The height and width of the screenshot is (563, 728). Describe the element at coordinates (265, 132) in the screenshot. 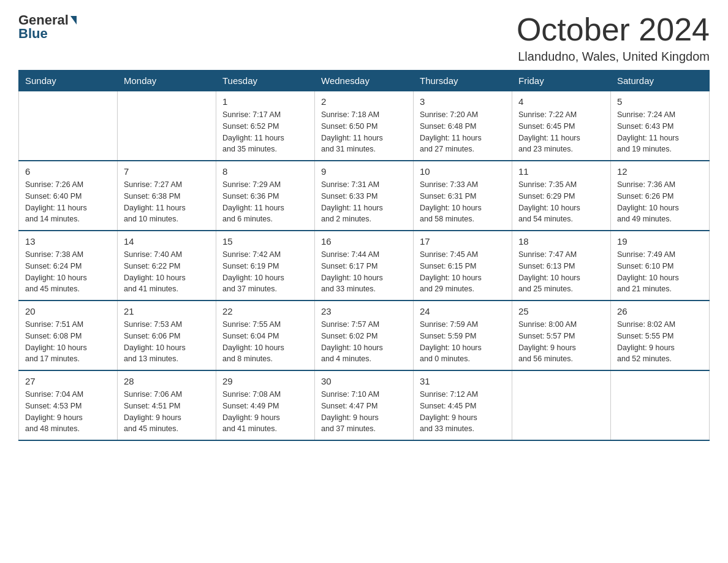

I see `day-info: Sunrise: 7:17 AMSunset: 6:52 PMDaylight:…` at that location.